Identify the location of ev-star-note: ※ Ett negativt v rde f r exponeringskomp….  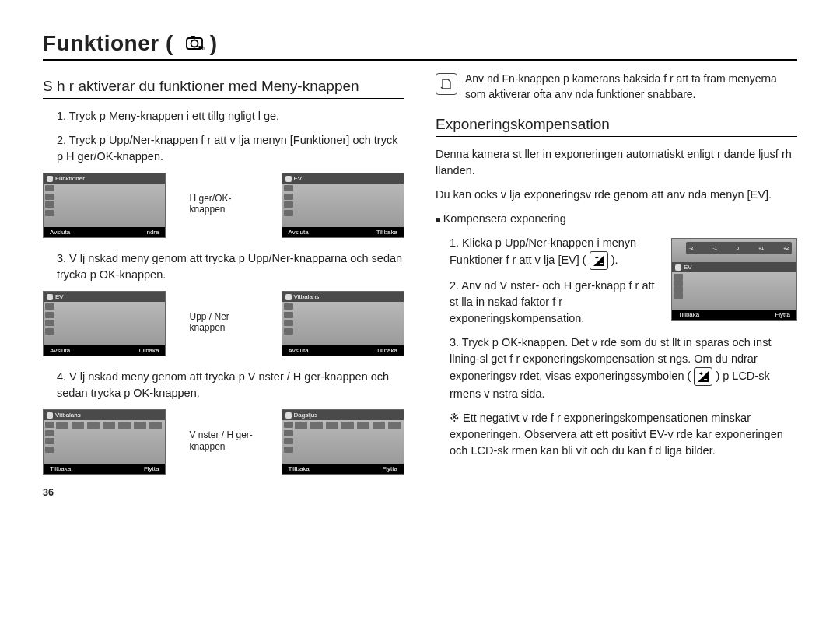
(616, 434).